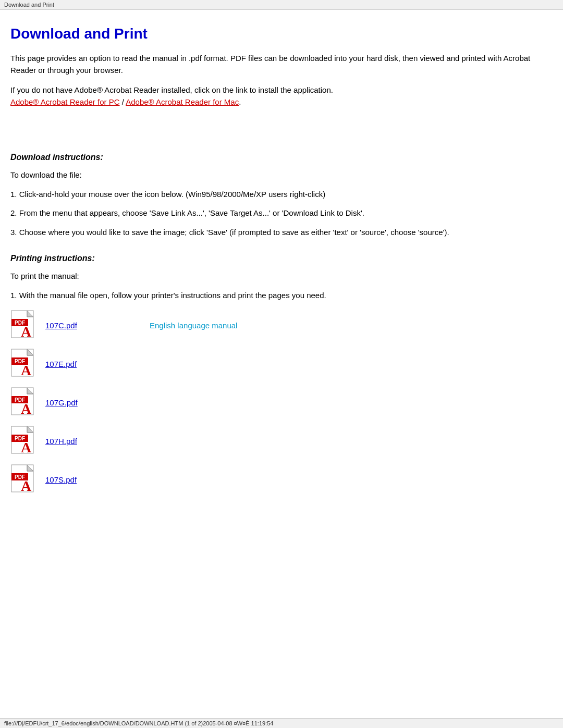 Image resolution: width=563 pixels, height=728 pixels. Describe the element at coordinates (276, 157) in the screenshot. I see `download-instructions-heading: Download instructions:` at that location.